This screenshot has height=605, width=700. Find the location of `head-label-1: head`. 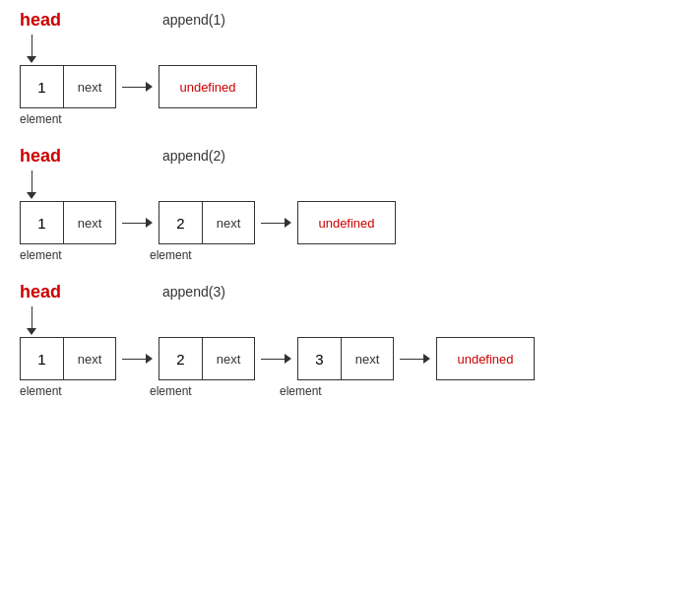

head-label-1: head is located at coordinates (40, 20).